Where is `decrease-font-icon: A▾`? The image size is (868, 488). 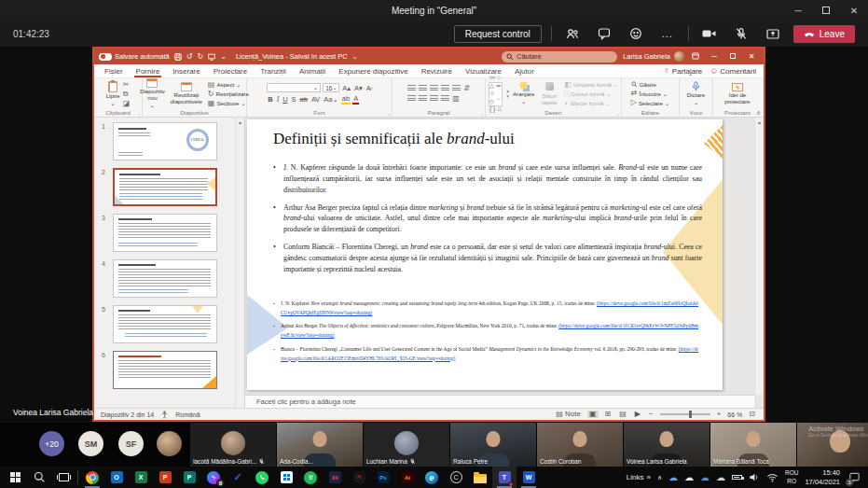
decrease-font-icon: A▾ is located at coordinates (358, 88).